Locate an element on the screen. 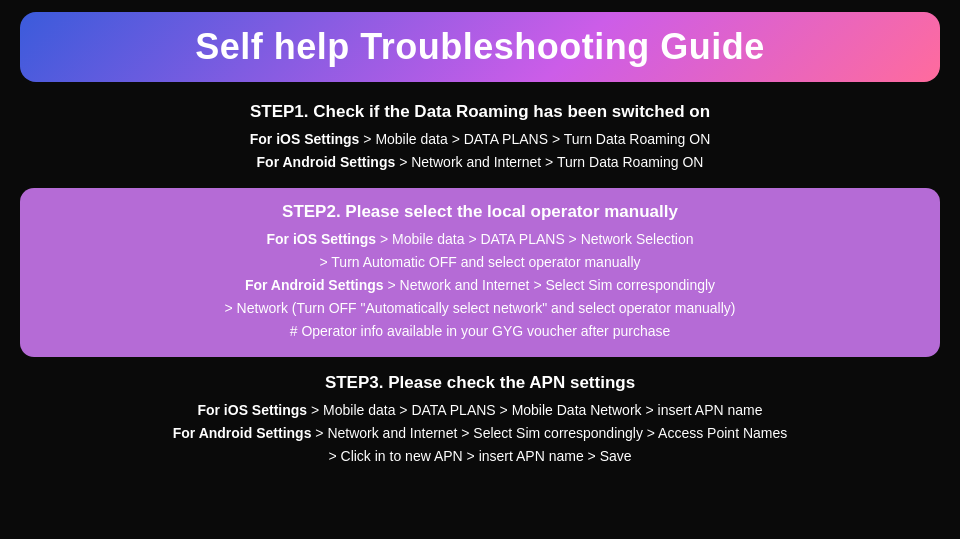 This screenshot has height=539, width=960. step1-ios-bold: For iOS Settings is located at coordinates (305, 139).